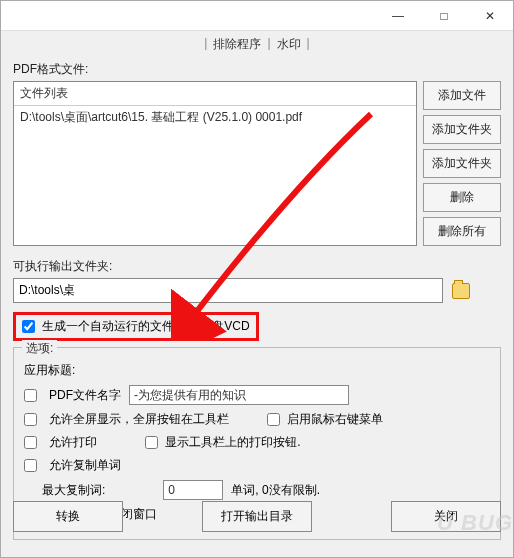  Describe the element at coordinates (30, 466) in the screenshot. I see `copy-checkbox` at that location.